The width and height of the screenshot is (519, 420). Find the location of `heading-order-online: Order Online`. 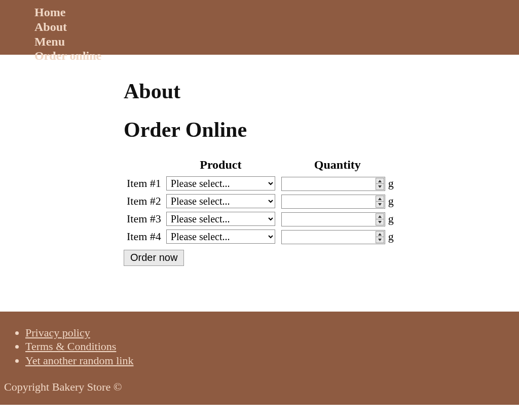

heading-order-online: Order Online is located at coordinates (321, 130).